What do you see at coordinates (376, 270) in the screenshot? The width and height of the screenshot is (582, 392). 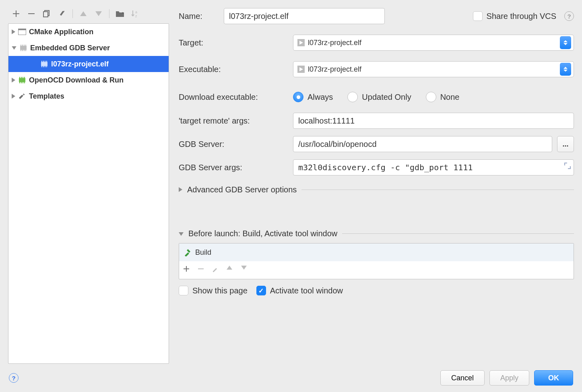 I see `before-launch-toolbar` at bounding box center [376, 270].